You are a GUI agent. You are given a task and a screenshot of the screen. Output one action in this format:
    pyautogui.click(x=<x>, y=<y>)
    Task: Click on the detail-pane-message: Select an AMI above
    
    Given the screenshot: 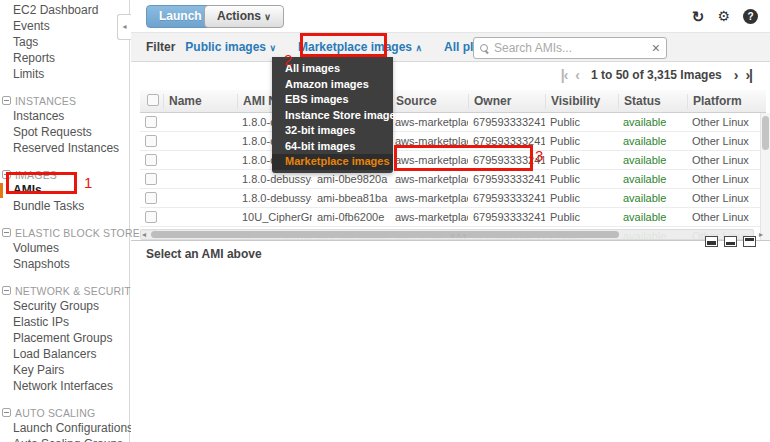 What is the action you would take?
    pyautogui.click(x=204, y=254)
    